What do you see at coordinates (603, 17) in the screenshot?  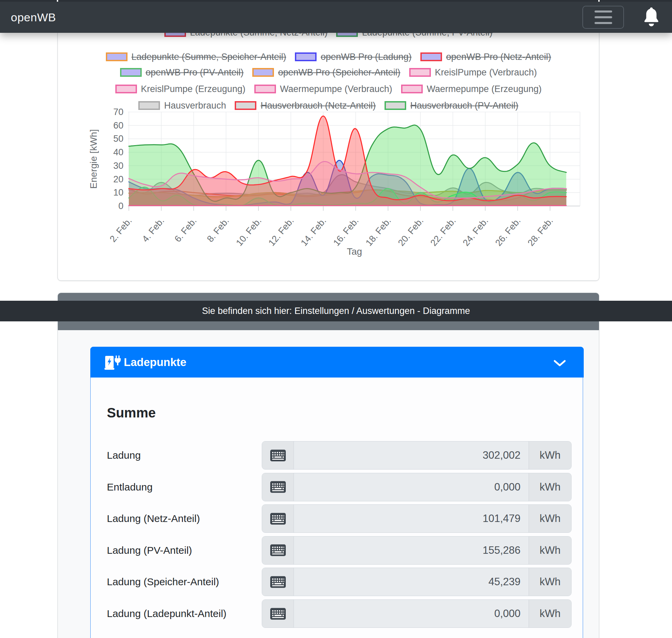 I see `menu-toggler-button` at bounding box center [603, 17].